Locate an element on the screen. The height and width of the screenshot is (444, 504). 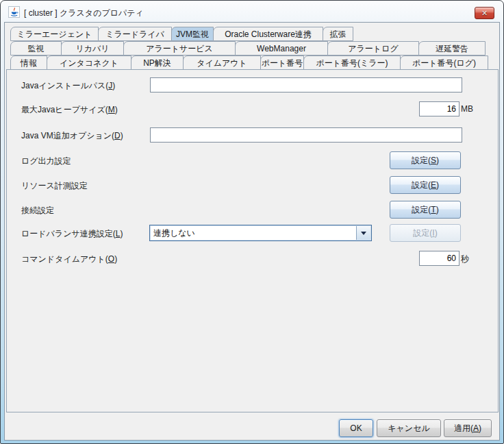
log-output-settings-button: 設定(S) is located at coordinates (425, 160).